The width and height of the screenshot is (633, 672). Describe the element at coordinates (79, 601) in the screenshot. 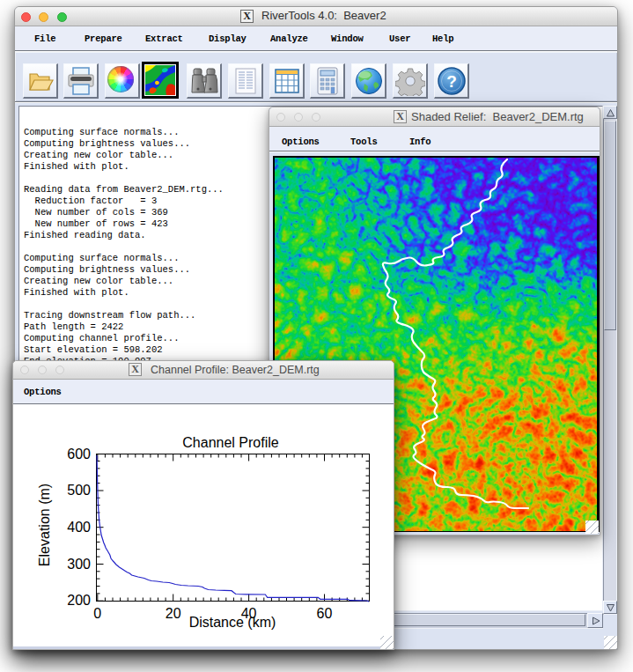

I see `svg-text: 200` at that location.